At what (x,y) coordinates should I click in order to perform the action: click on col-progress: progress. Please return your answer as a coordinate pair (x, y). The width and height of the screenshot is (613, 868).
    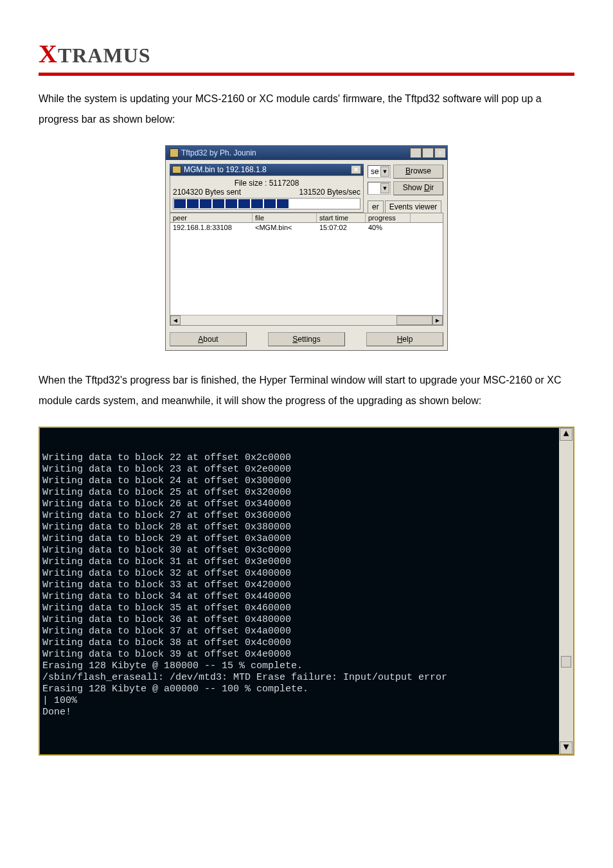
    Looking at the image, I should click on (388, 218).